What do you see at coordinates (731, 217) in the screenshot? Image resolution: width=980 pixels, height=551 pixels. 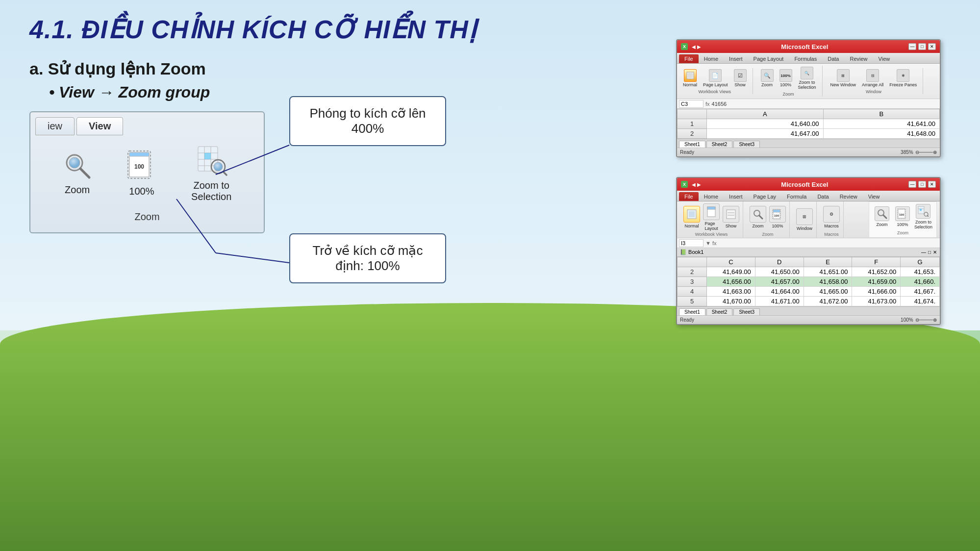 I see `e2-btn-show: Show` at bounding box center [731, 217].